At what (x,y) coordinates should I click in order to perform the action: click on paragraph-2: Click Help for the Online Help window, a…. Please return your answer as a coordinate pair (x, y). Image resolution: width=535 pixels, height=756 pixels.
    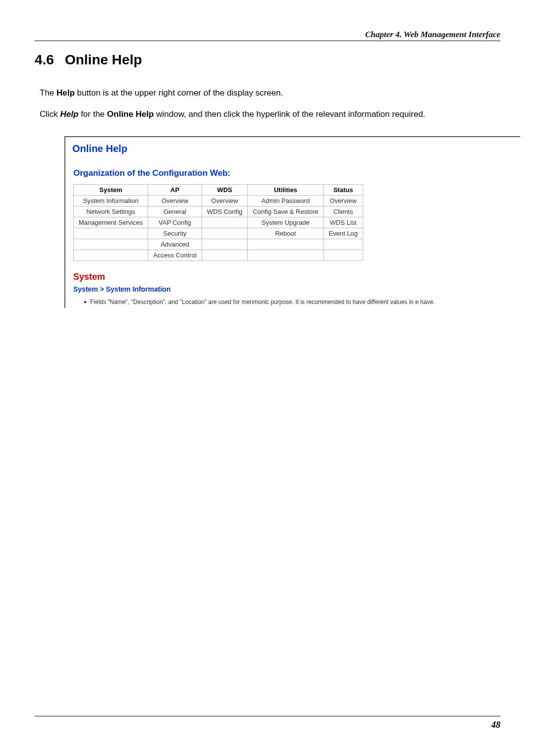
    Looking at the image, I should click on (270, 114).